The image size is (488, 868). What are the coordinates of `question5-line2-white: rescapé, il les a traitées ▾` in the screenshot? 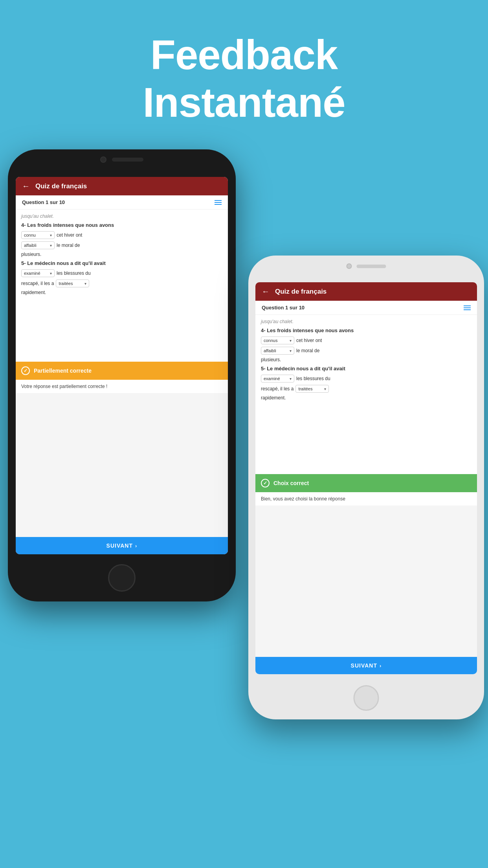 It's located at (366, 389).